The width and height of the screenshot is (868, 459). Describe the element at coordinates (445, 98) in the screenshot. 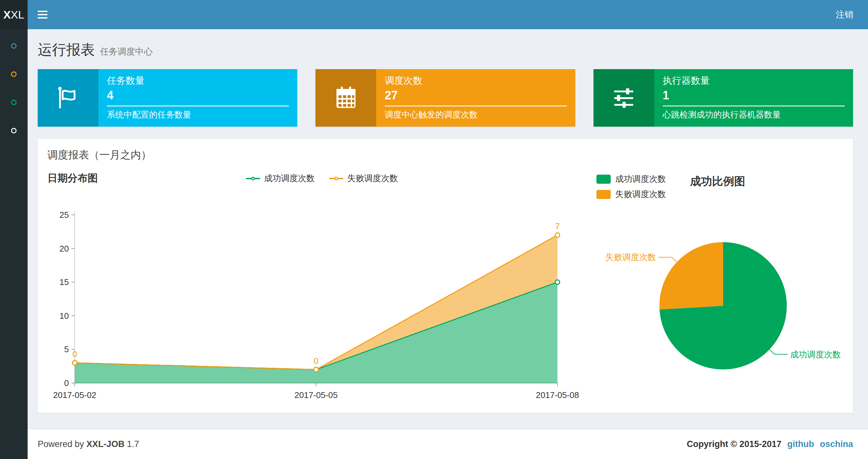

I see `info-box-triggers: 调度次数 27 调度中心触发的调度次数` at that location.